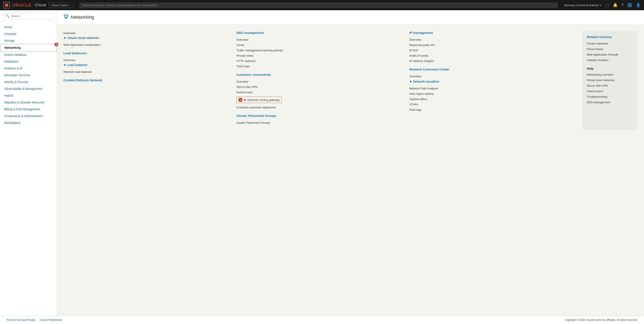 Image resolution: width=644 pixels, height=324 pixels. Describe the element at coordinates (321, 123) in the screenshot. I see `cluster-placement-groups-link: Cluster Placement Groups` at that location.